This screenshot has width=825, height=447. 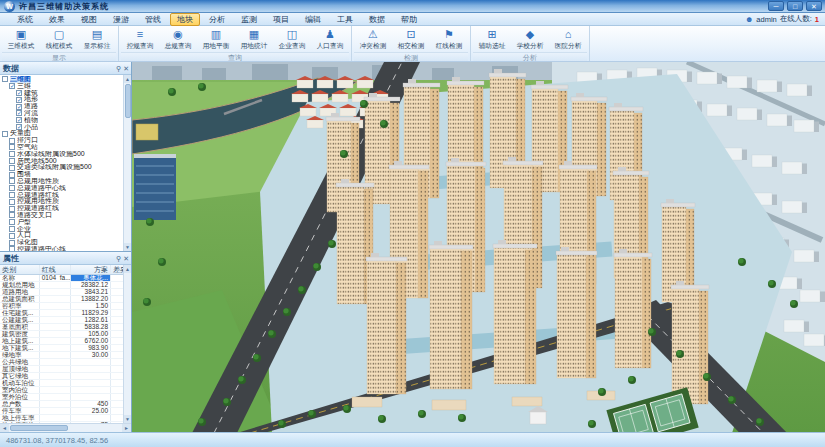 What do you see at coordinates (216, 40) in the screenshot?
I see `ribbon-button: ▥用地平衡` at bounding box center [216, 40].